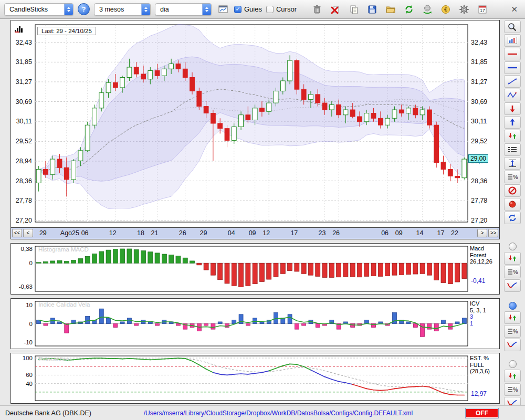 This screenshot has width=525, height=420. What do you see at coordinates (479, 141) in the screenshot?
I see `svg-text: 29,52` at bounding box center [479, 141].